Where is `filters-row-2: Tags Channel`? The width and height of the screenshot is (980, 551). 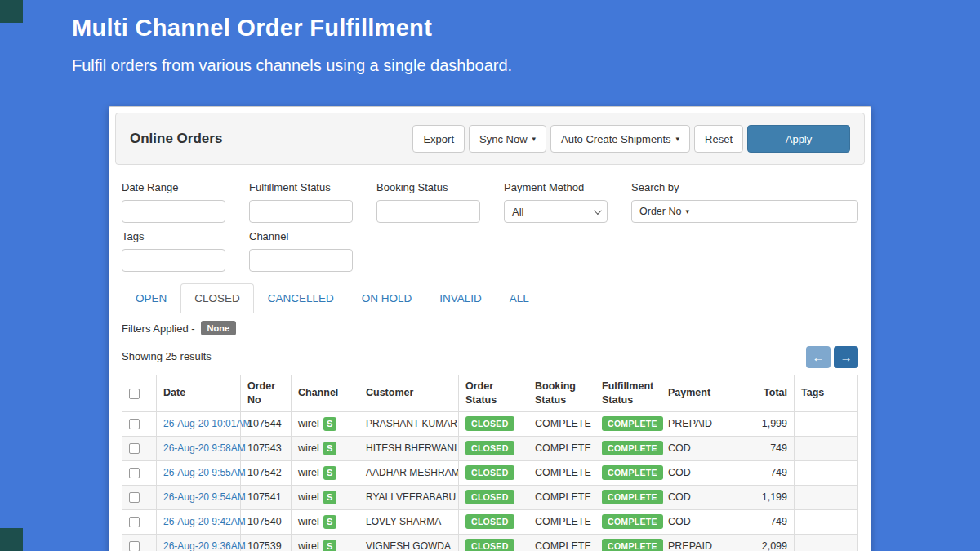
filters-row-2: Tags Channel is located at coordinates (490, 251).